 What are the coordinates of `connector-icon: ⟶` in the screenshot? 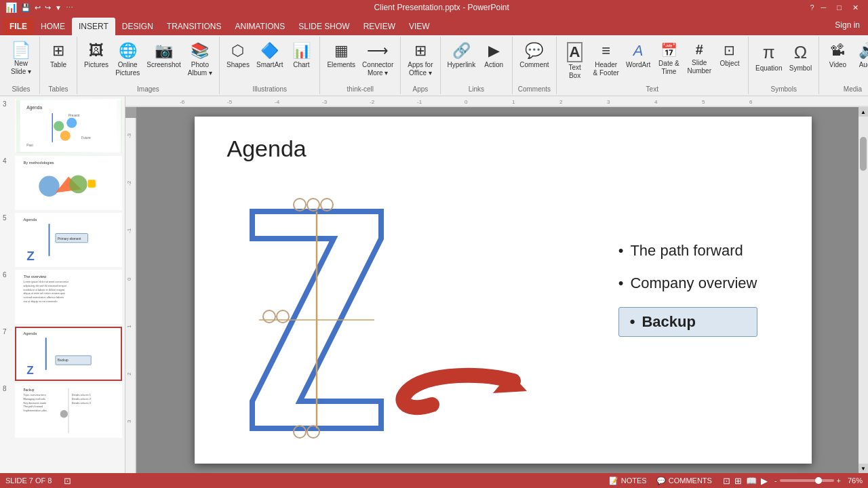 It's located at (378, 51).